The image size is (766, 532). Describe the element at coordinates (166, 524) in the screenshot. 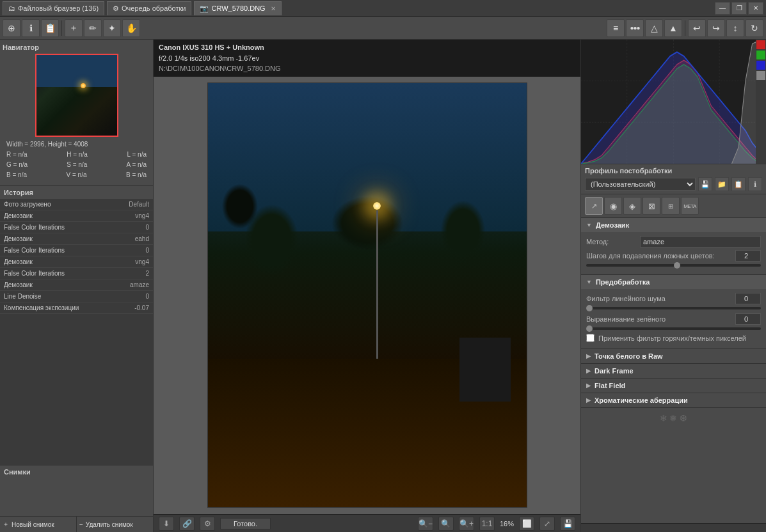

I see `export-button: ⬇` at that location.